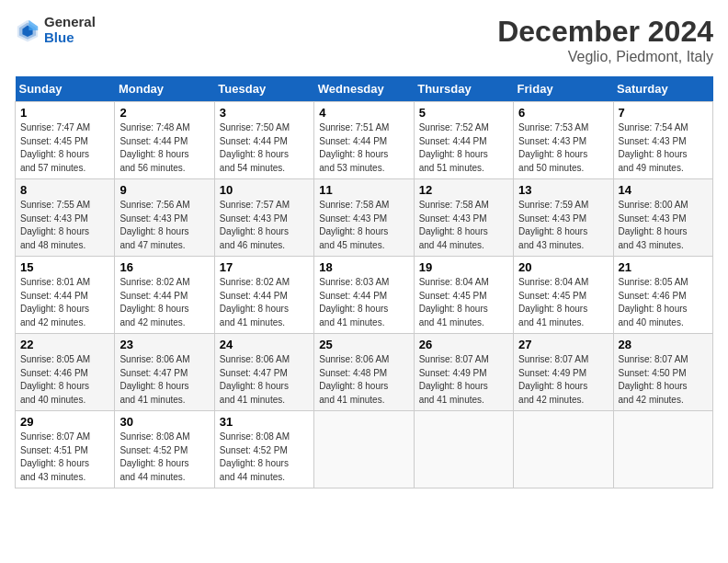 The width and height of the screenshot is (728, 563). Describe the element at coordinates (265, 267) in the screenshot. I see `day-number: 17` at that location.